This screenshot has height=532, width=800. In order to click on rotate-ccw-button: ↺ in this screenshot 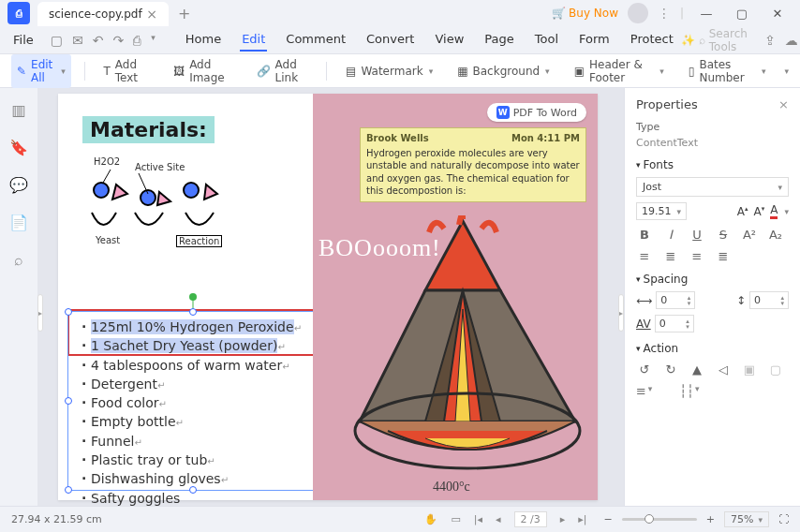, I will do `click(644, 369)`.